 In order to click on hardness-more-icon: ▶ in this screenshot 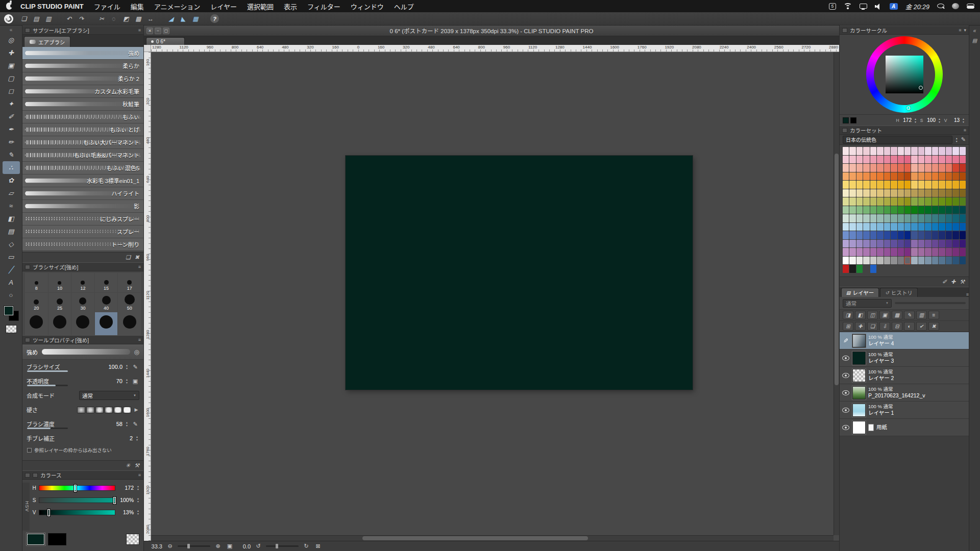, I will do `click(136, 410)`.